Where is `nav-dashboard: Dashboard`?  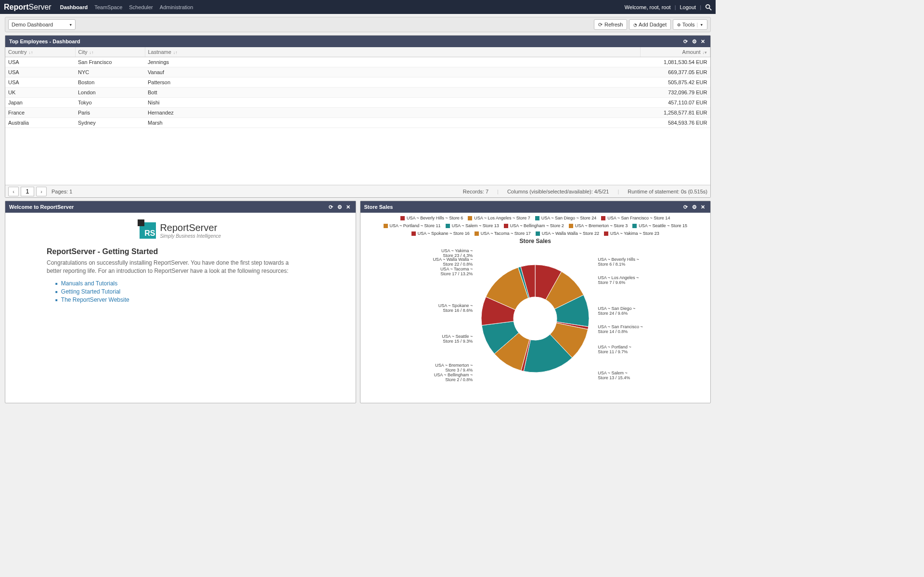
nav-dashboard: Dashboard is located at coordinates (74, 7).